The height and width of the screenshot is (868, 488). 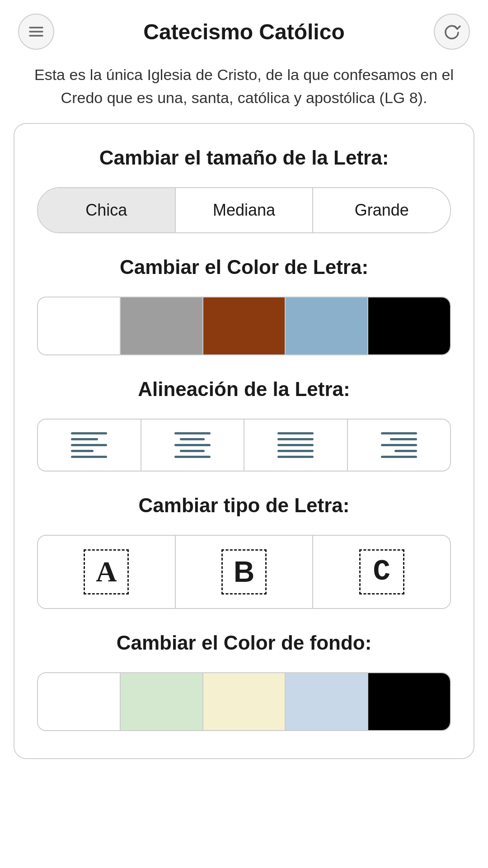 I want to click on align-right-btn, so click(x=399, y=445).